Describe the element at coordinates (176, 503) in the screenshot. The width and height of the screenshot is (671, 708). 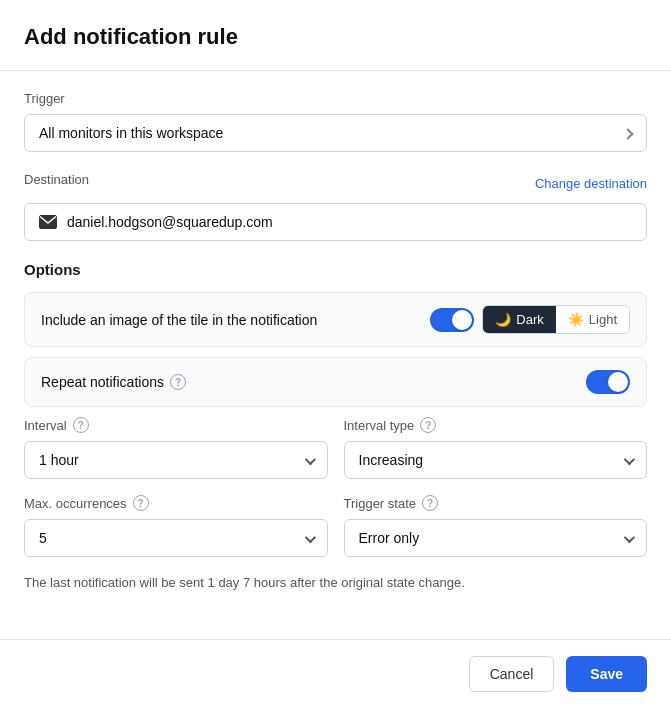
I see `max-occurrences-label: Max. occurrences ?` at that location.